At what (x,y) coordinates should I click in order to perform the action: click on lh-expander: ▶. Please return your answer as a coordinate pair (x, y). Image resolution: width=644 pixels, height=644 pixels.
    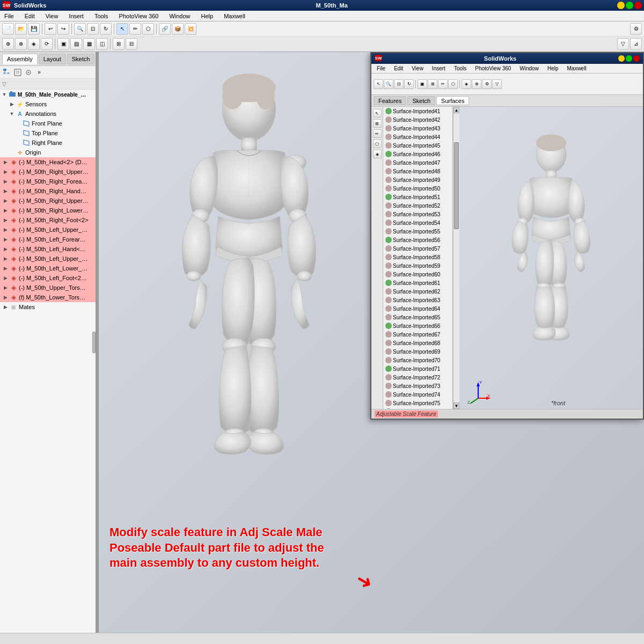
    Looking at the image, I should click on (5, 249).